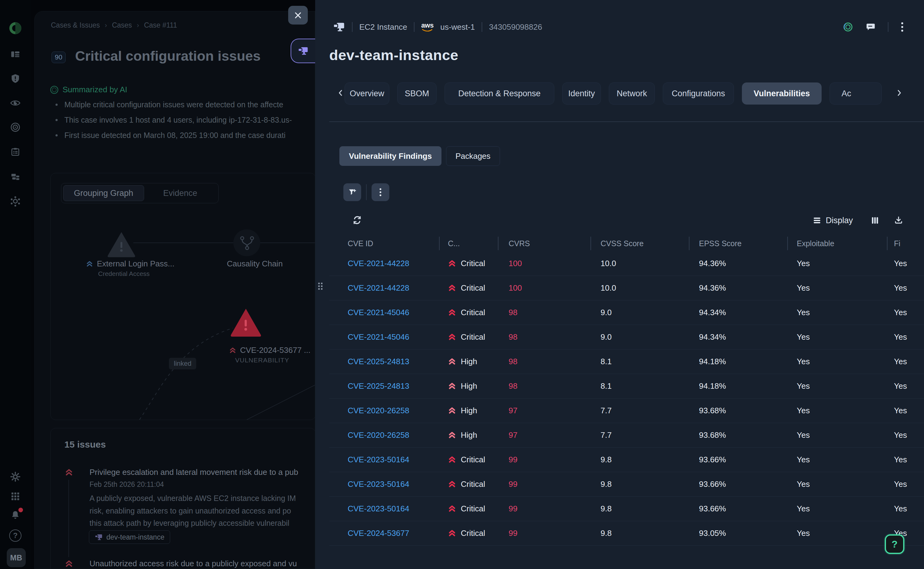 This screenshot has height=569, width=924. What do you see at coordinates (544, 243) in the screenshot?
I see `column-header-cvrs: CVRS` at bounding box center [544, 243].